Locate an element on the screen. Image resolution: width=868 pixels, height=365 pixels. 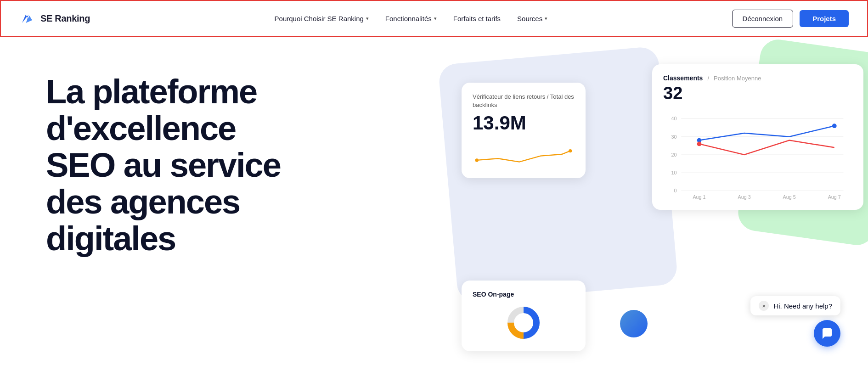
svg-text: 0 is located at coordinates (675, 191).